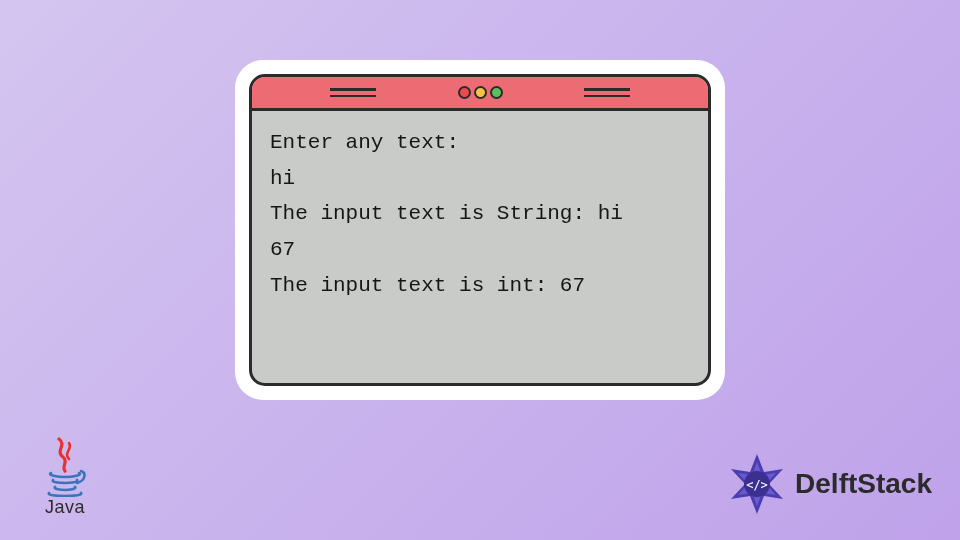  What do you see at coordinates (353, 92) in the screenshot?
I see `titlebar-deco-left` at bounding box center [353, 92].